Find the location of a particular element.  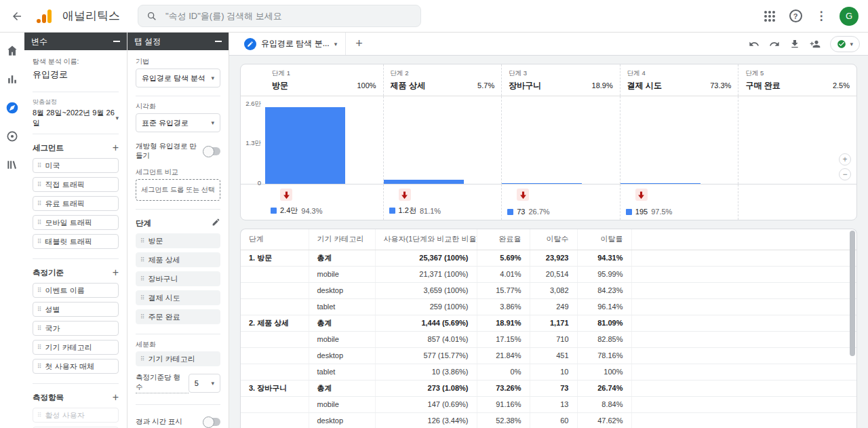

nav-explore-button is located at coordinates (12, 108).